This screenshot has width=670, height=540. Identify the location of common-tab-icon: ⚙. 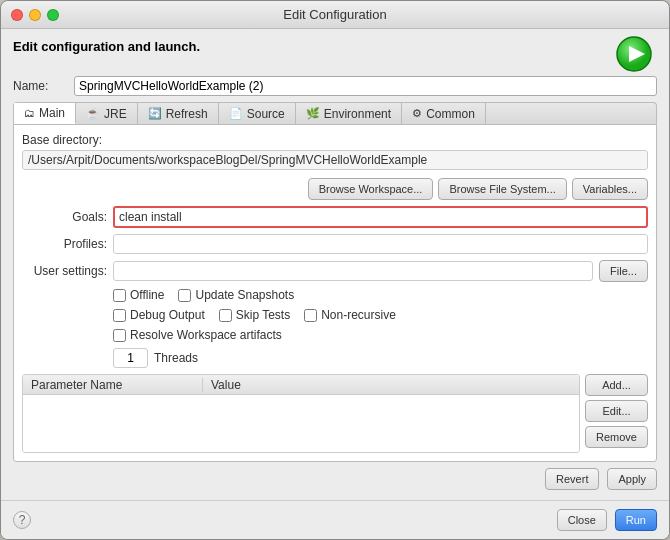
(417, 114).